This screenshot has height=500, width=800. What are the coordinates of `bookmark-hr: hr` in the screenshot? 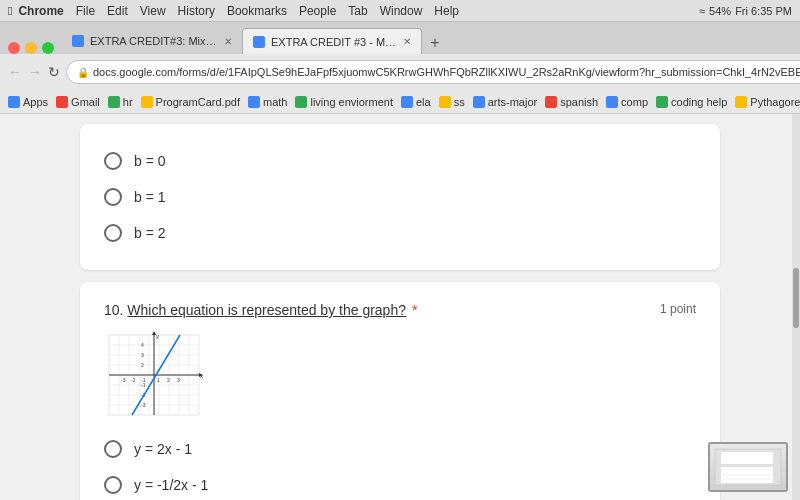 It's located at (120, 102).